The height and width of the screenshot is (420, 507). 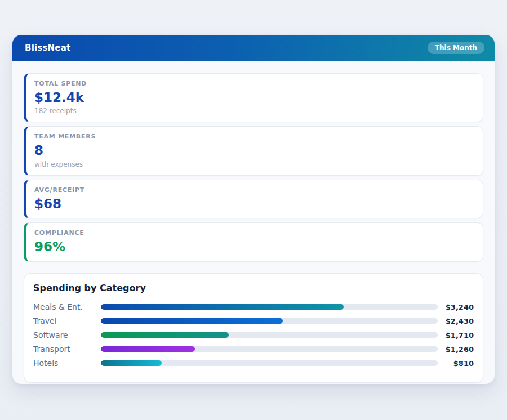 I want to click on category-value: $2,430, so click(x=456, y=321).